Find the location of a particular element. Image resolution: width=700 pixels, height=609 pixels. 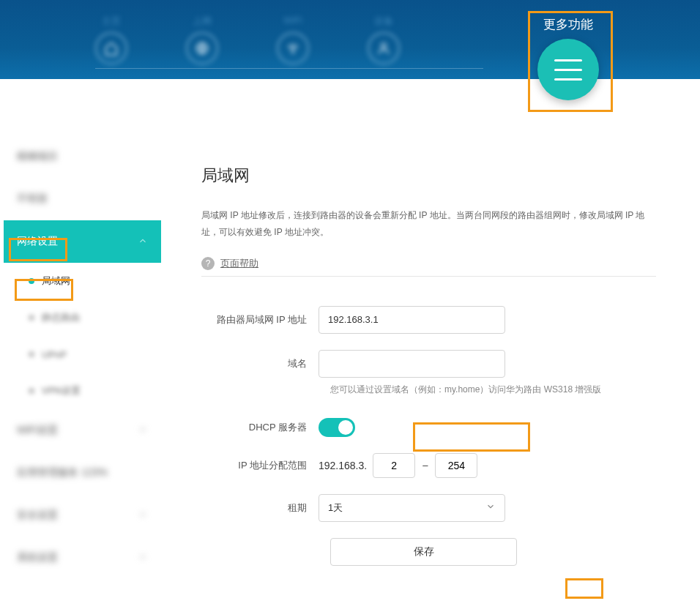

row-router-ip: 路由器局域网 IP 地址 is located at coordinates (429, 320).